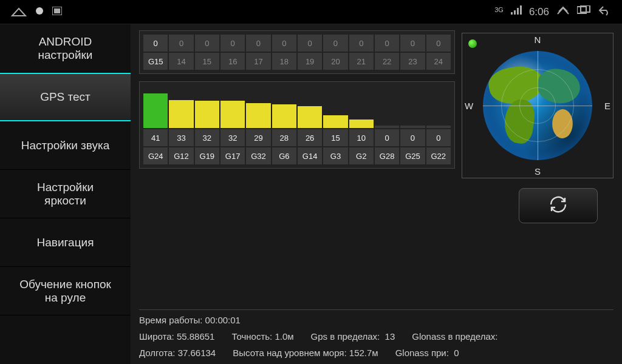 This screenshot has width=622, height=364. I want to click on glonass-sat-id: G25, so click(412, 156).